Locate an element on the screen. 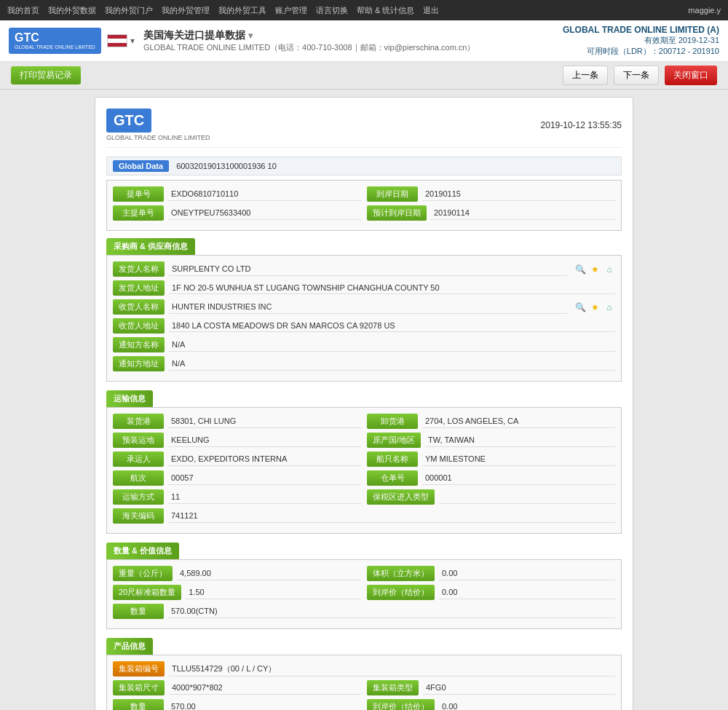  shipping-row-3: 承运人 EXDO, EXPEDITORS INTERNA 船只名称 YM MIL… is located at coordinates (364, 459).